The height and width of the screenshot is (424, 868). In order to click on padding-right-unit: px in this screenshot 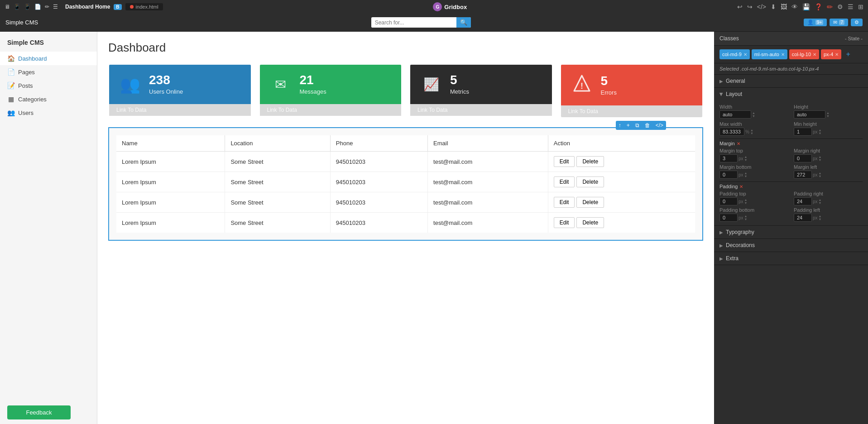, I will do `click(815, 202)`.